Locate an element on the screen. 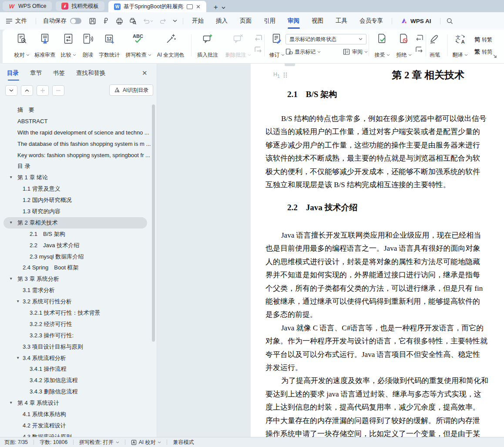 This screenshot has height=447, width=504. close-tab-icon: ✕ is located at coordinates (198, 7).